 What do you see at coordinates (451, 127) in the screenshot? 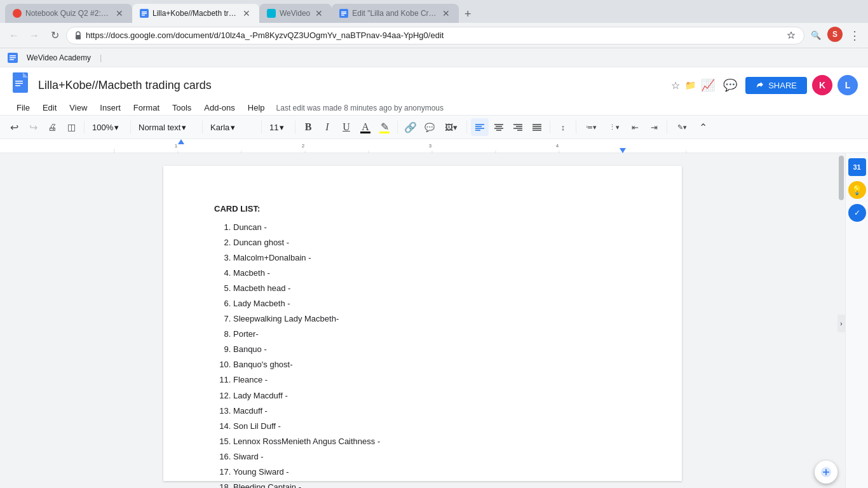
I see `image-button: 🖼▾` at bounding box center [451, 127].